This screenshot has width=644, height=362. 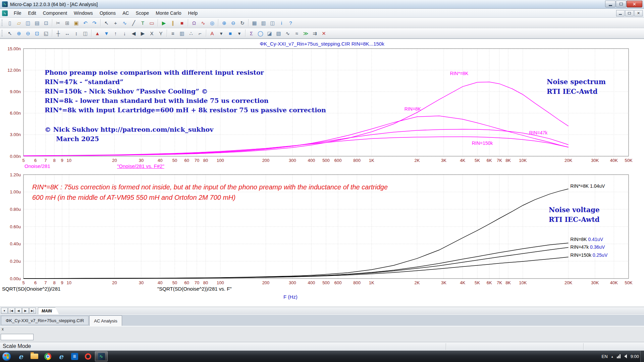 What do you see at coordinates (168, 13) in the screenshot?
I see `menu-monte-carlo: Monte Carlo` at bounding box center [168, 13].